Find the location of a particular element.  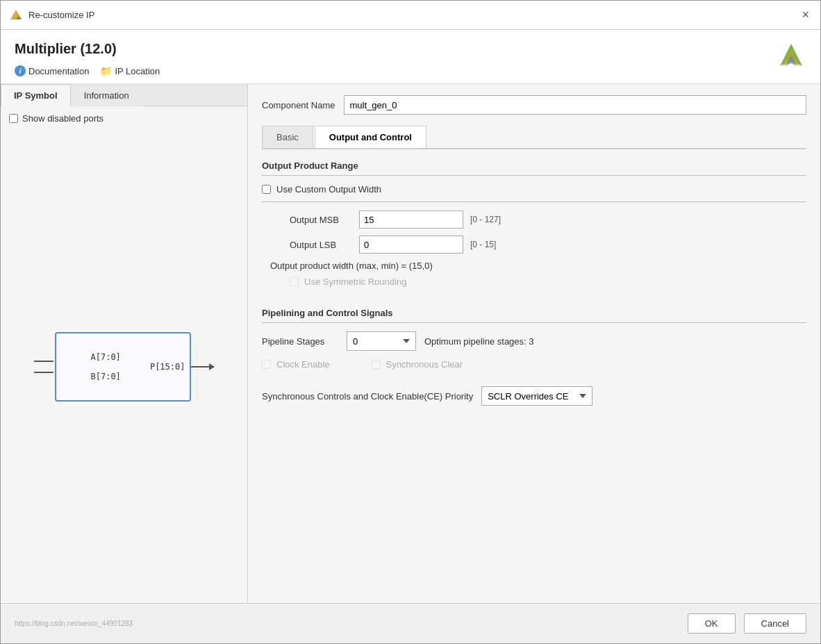

app-icon is located at coordinates (16, 15).